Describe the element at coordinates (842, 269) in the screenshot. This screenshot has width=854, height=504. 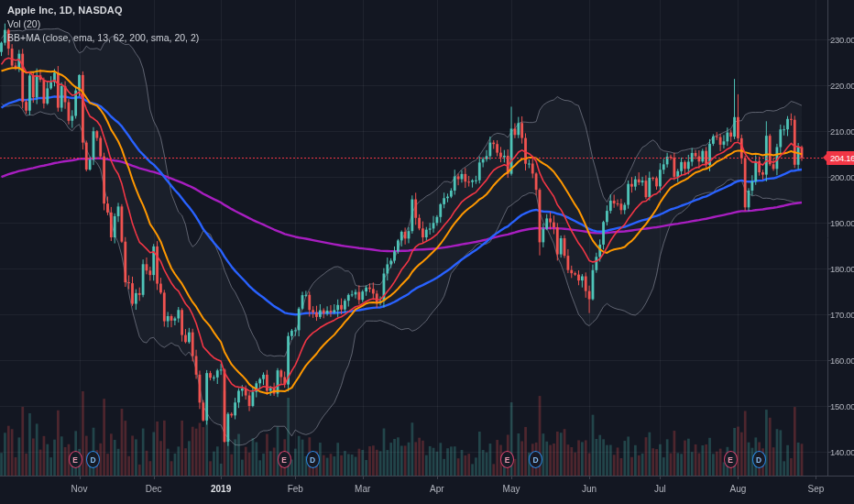
I see `price-tick-label: 180.00` at that location.